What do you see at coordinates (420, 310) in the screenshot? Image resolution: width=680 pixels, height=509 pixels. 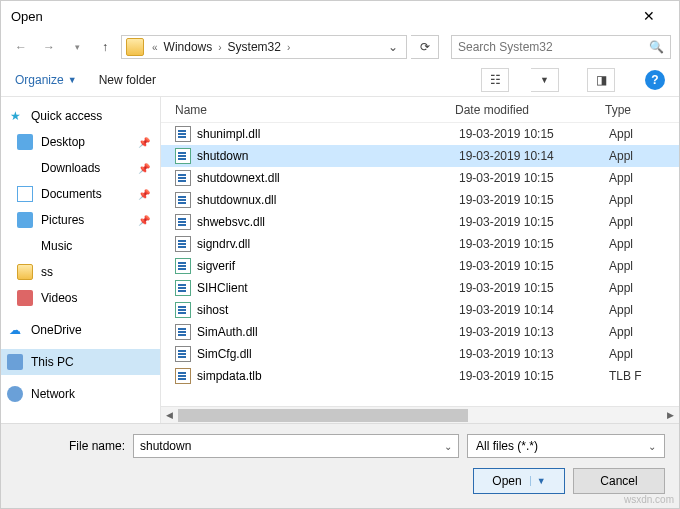 I see `file-row: sihost19-03-2019 10:14Appl` at bounding box center [420, 310].